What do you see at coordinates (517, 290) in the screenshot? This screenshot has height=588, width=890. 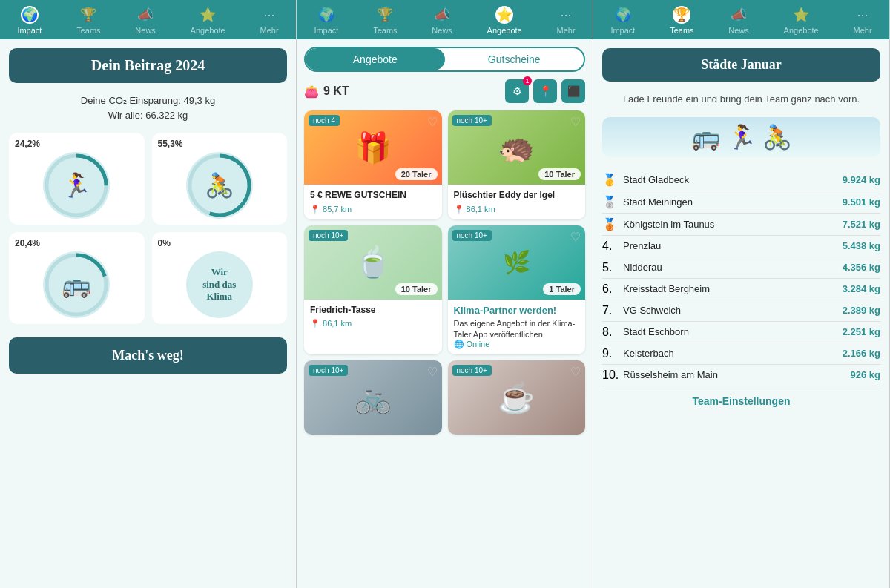 I see `offer-card-partner: noch 10+ ♡ 🌿 1 Taler Klima-Partner werde…` at bounding box center [517, 290].